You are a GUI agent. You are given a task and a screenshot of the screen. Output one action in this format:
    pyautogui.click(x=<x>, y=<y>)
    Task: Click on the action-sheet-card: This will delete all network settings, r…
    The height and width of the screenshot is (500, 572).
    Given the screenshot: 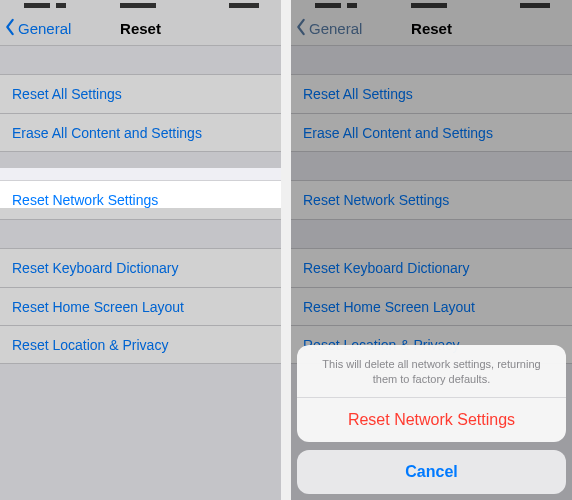 What is the action you would take?
    pyautogui.click(x=432, y=394)
    